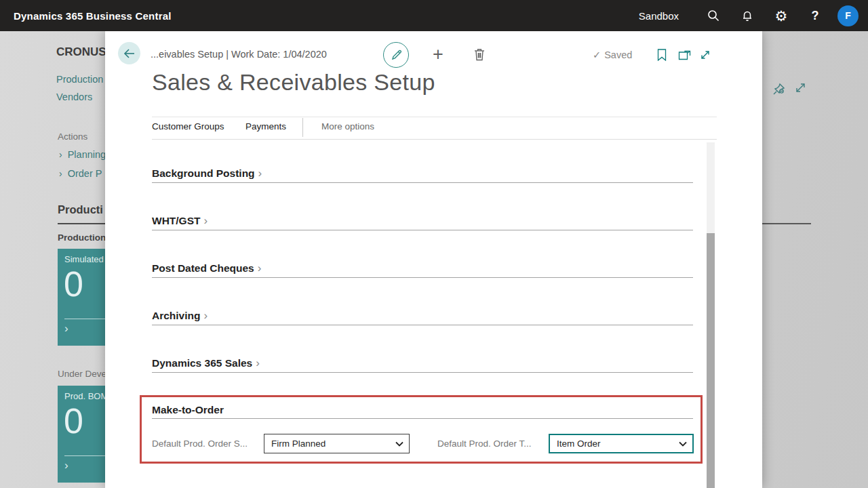 The image size is (868, 488). What do you see at coordinates (80, 174) in the screenshot?
I see `action-order-planning: ›Order P` at bounding box center [80, 174].